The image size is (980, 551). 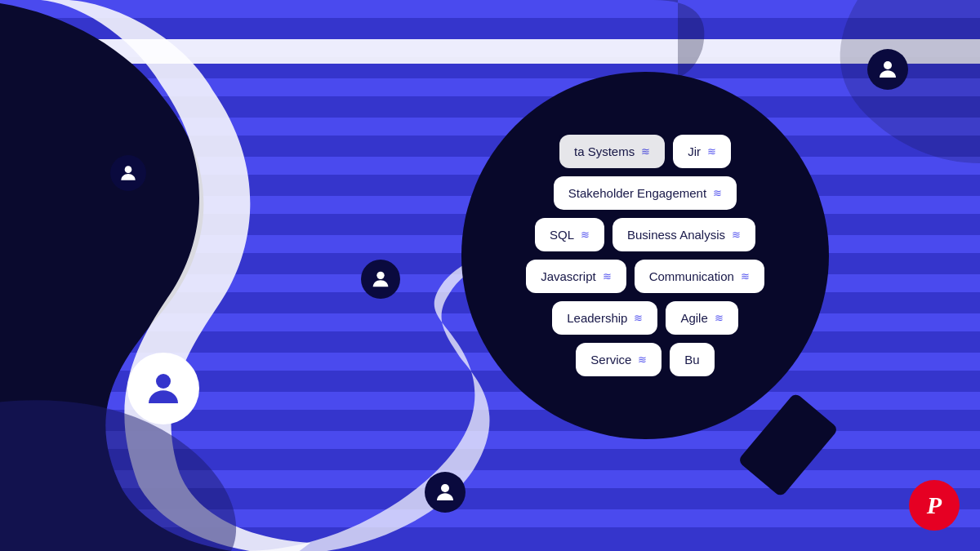 What do you see at coordinates (604, 152) in the screenshot?
I see `skill-label: ta Systems` at bounding box center [604, 152].